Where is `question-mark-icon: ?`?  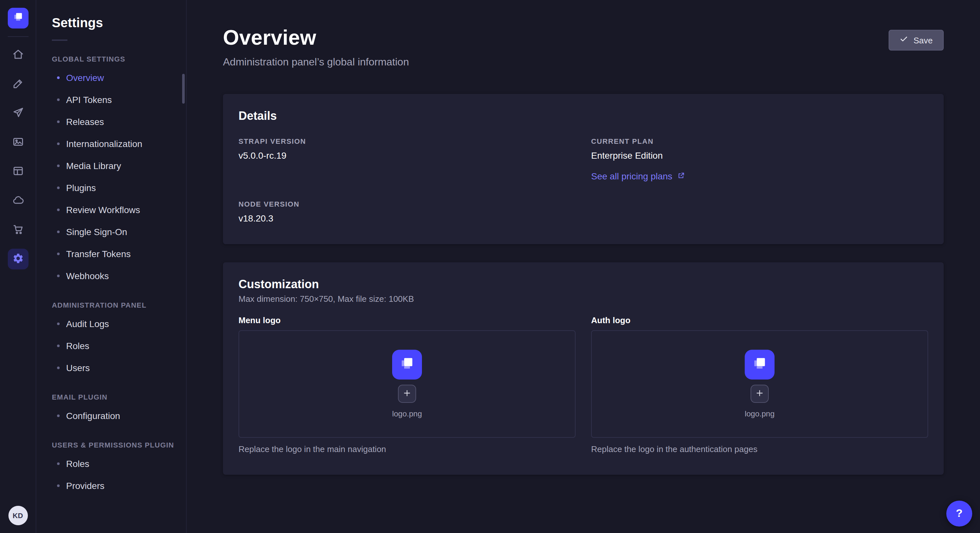
question-mark-icon: ? is located at coordinates (959, 514).